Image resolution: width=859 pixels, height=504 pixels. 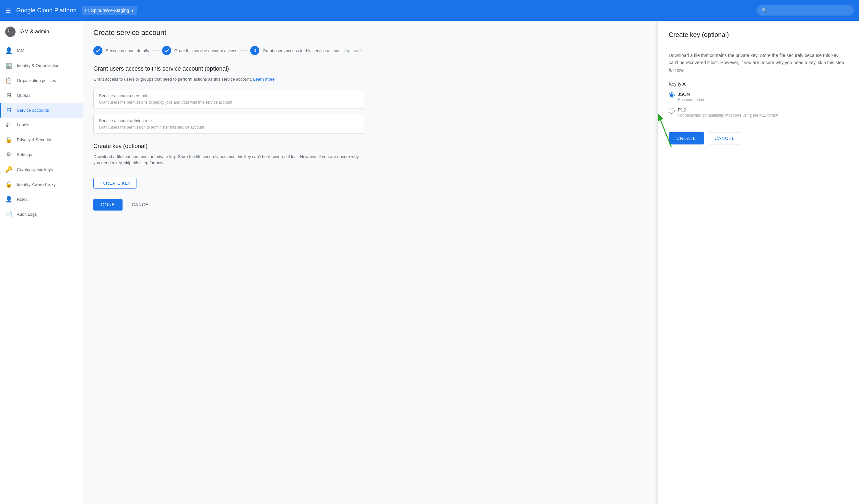 What do you see at coordinates (255, 50) in the screenshot?
I see `step-3-circle: 3` at bounding box center [255, 50].